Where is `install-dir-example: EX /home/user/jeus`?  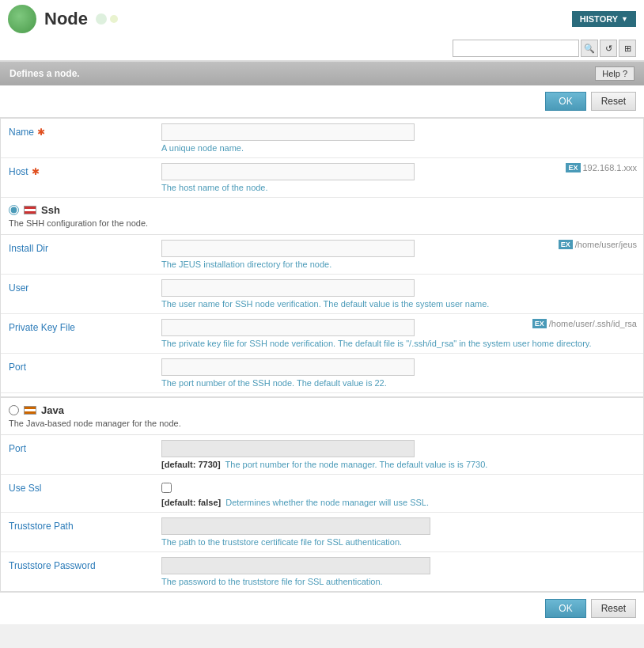
install-dir-example: EX /home/user/jeus is located at coordinates (598, 244).